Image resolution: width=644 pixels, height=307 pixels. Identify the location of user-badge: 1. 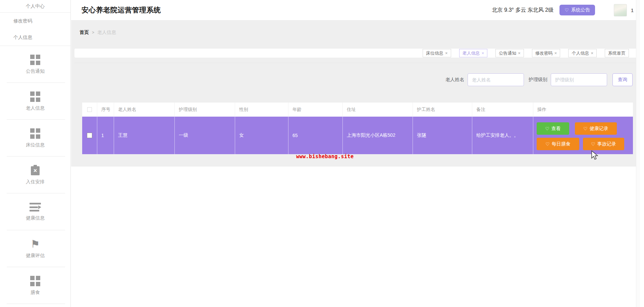
(632, 10).